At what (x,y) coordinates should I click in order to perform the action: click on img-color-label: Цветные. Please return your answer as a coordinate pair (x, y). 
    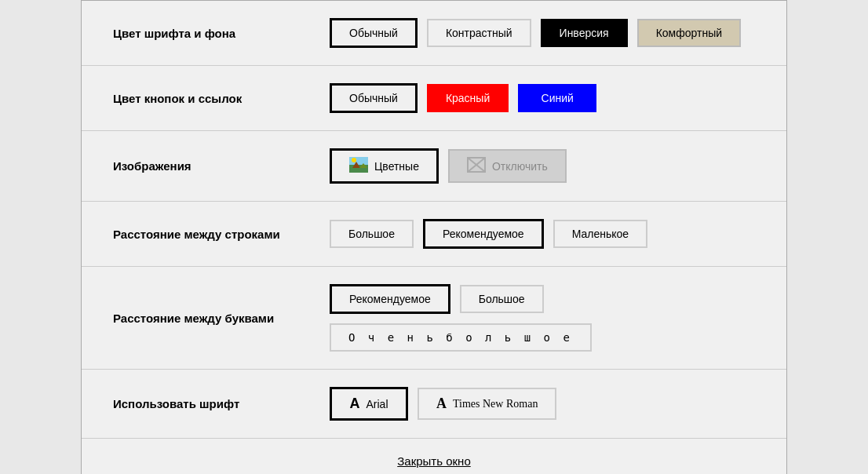
    Looking at the image, I should click on (397, 166).